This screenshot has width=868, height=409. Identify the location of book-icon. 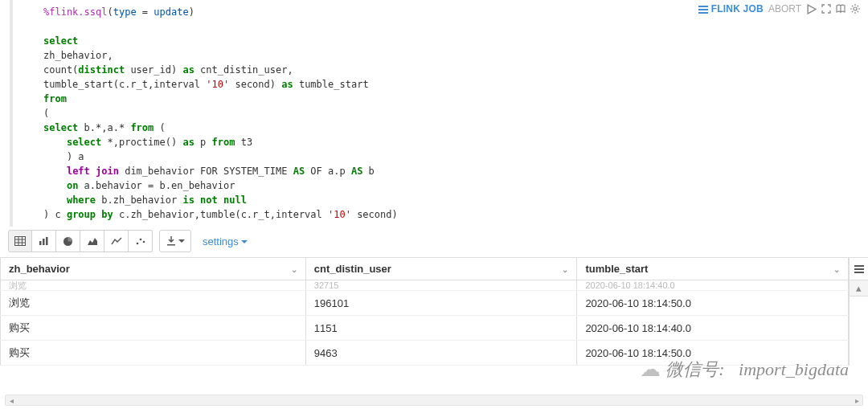
(841, 9).